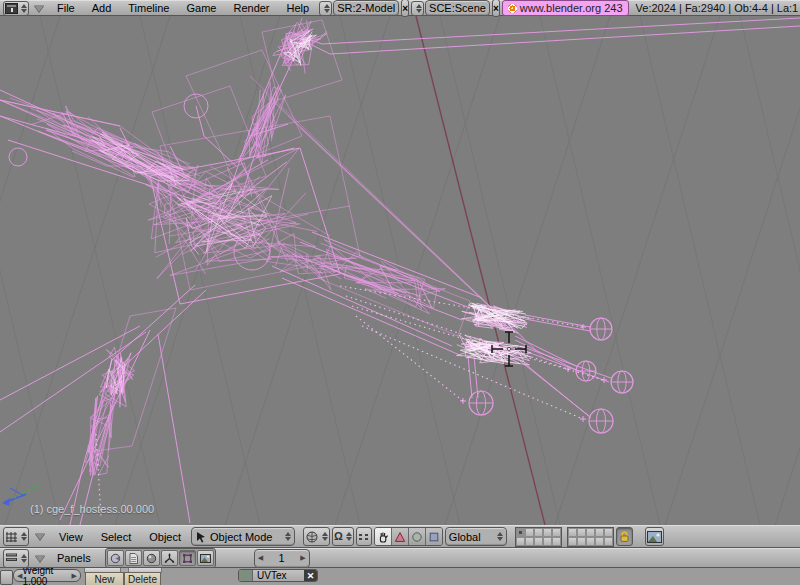 This screenshot has height=585, width=800. I want to click on manipulator-translate-button, so click(400, 536).